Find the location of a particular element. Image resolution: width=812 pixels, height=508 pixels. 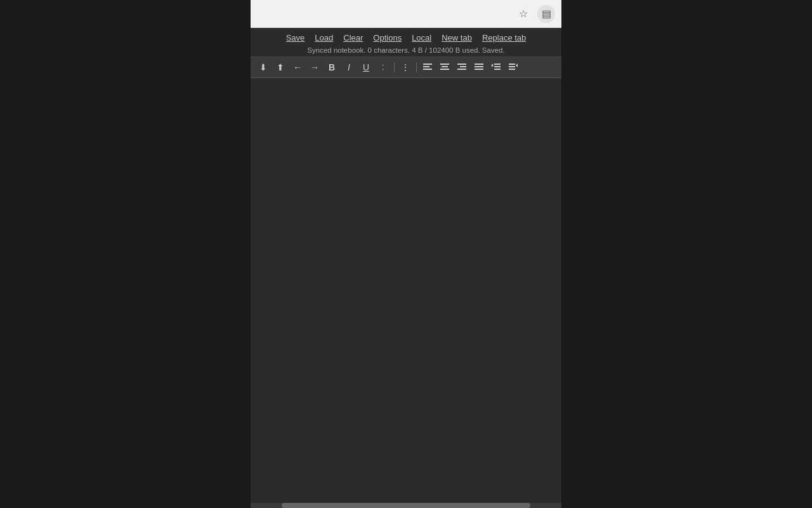

indent-right-button: → is located at coordinates (315, 67).